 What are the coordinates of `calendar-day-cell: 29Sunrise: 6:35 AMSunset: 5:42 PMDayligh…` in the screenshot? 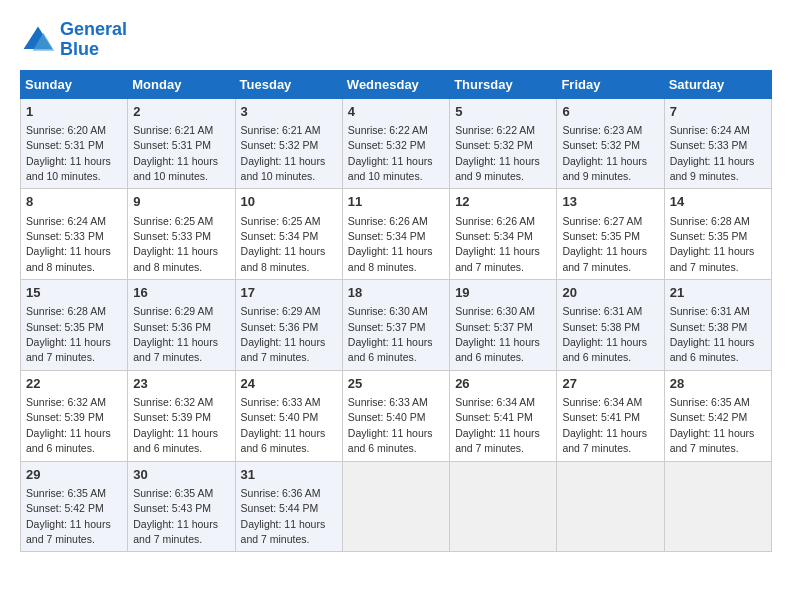 It's located at (74, 506).